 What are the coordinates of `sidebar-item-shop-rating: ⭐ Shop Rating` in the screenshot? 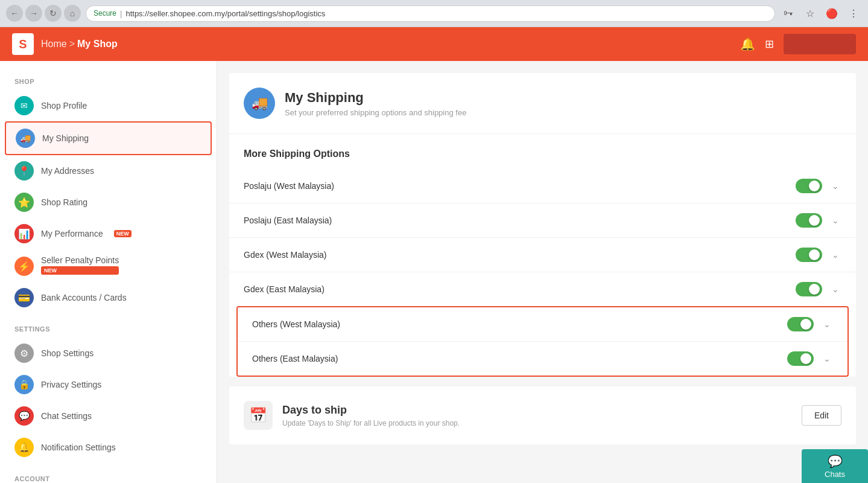 It's located at (109, 202).